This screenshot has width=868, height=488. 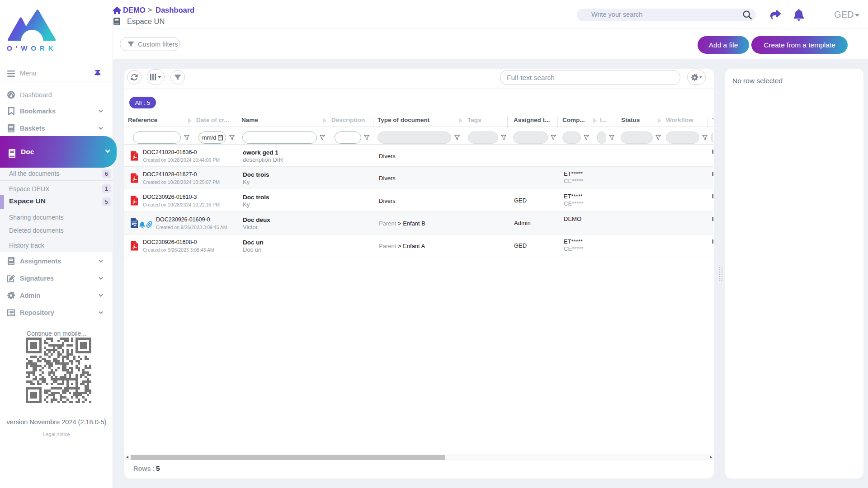 What do you see at coordinates (32, 48) in the screenshot?
I see `svg-text: O'WORK` at bounding box center [32, 48].